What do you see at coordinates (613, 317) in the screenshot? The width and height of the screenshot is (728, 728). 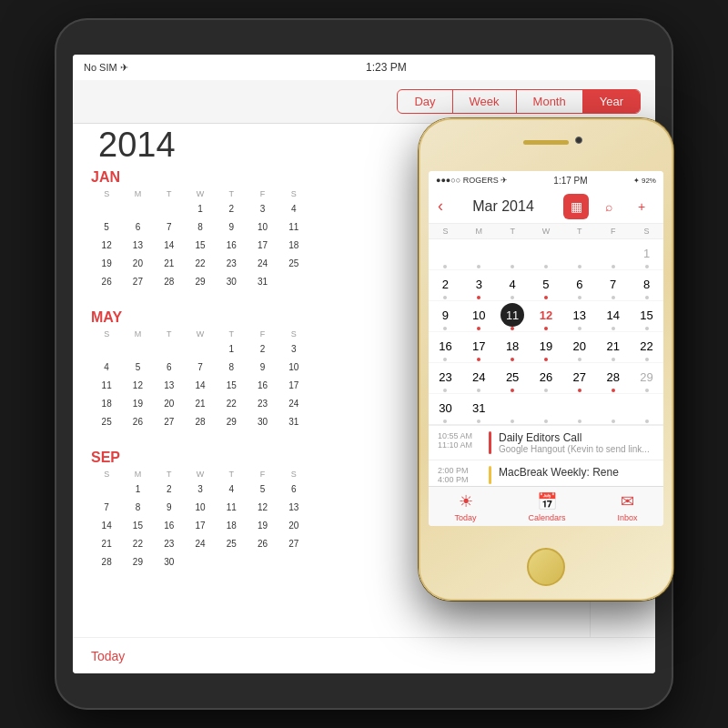 I see `cell-14: 14` at bounding box center [613, 317].